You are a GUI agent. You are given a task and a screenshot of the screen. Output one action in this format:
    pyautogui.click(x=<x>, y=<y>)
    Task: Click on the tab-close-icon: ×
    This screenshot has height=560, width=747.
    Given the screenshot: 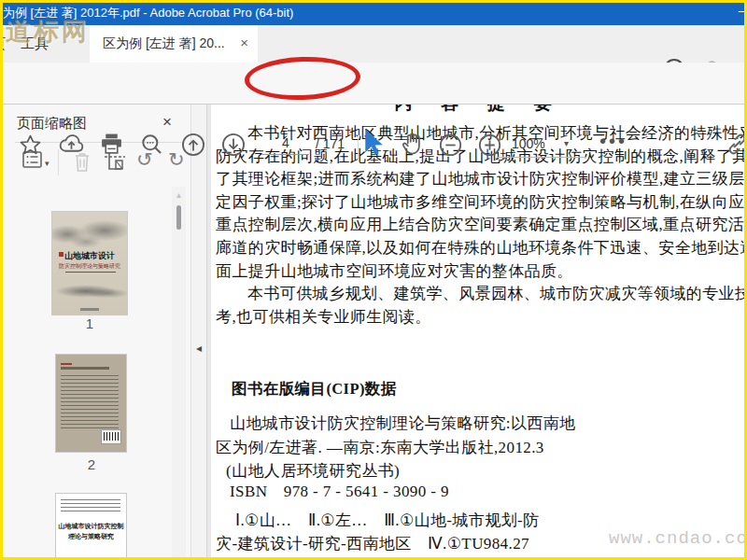 What is the action you would take?
    pyautogui.click(x=245, y=43)
    